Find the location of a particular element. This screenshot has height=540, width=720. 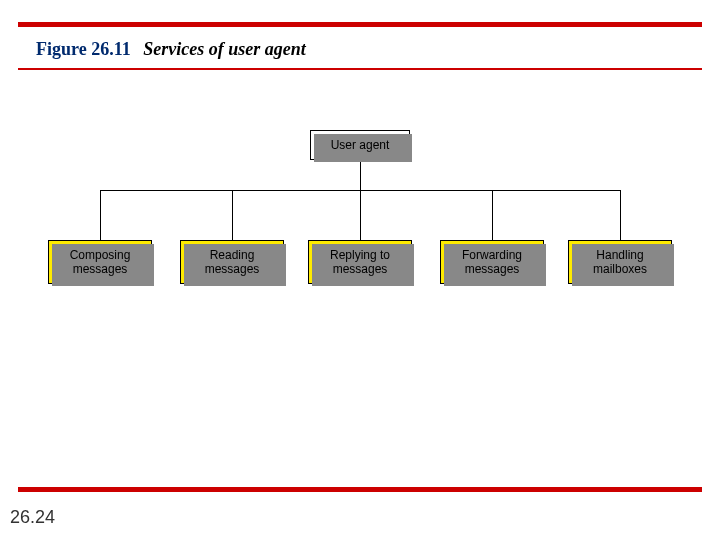

child-label: Handlingmailboxes is located at coordinates (620, 262).